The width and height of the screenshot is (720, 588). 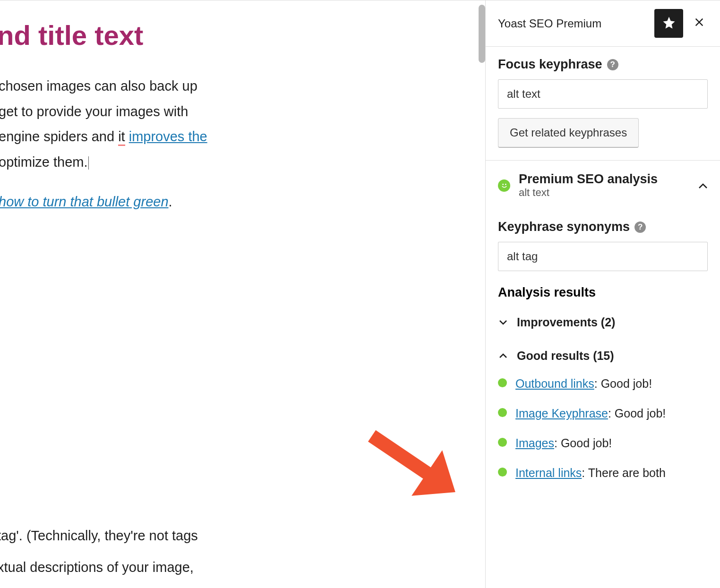 What do you see at coordinates (84, 202) in the screenshot?
I see `editor-link: how to turn that bullet green` at bounding box center [84, 202].